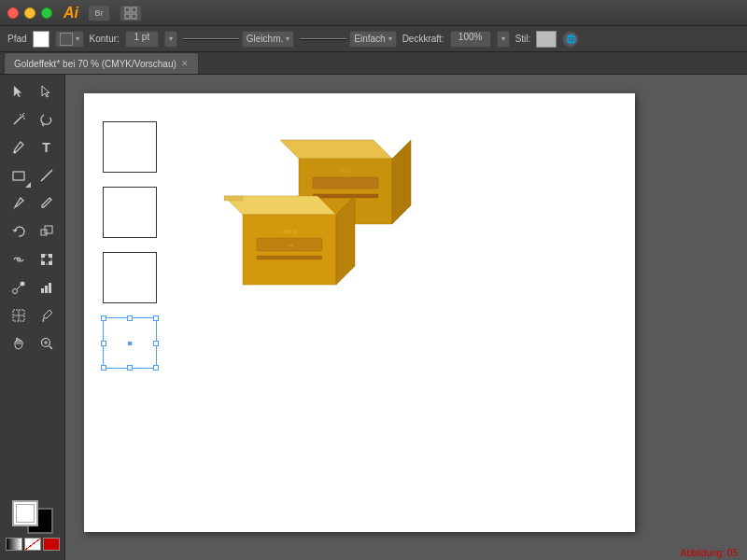 This screenshot has height=560, width=747. I want to click on slice-icon, so click(19, 315).